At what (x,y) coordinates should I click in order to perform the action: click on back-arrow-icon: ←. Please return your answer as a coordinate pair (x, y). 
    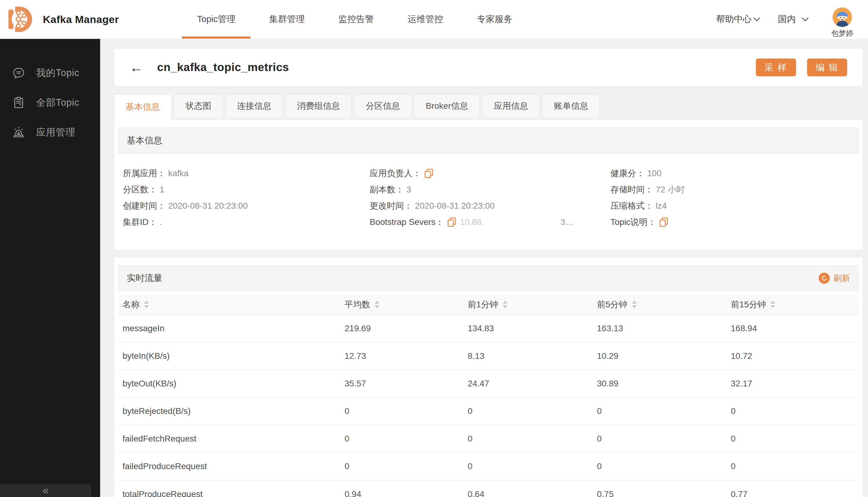
    Looking at the image, I should click on (136, 68).